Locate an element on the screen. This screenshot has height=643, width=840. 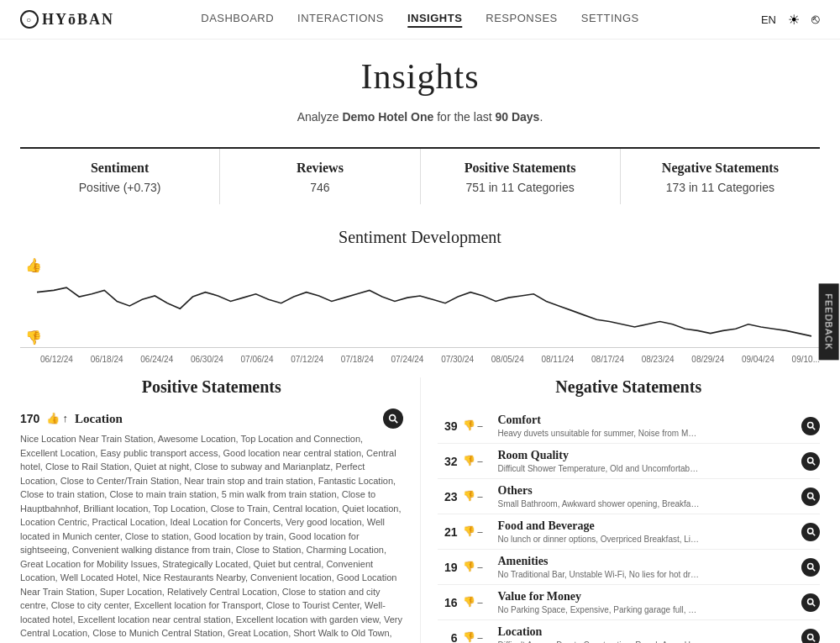
sentiment-svg is located at coordinates (420, 301).